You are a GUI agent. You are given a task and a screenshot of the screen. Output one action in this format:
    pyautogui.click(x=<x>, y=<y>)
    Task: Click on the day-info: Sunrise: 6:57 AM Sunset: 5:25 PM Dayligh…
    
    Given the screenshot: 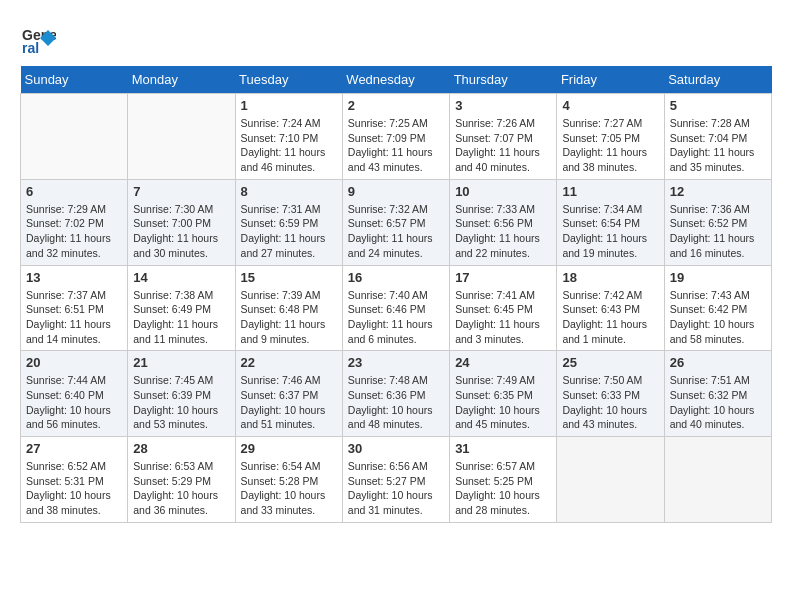 What is the action you would take?
    pyautogui.click(x=503, y=488)
    